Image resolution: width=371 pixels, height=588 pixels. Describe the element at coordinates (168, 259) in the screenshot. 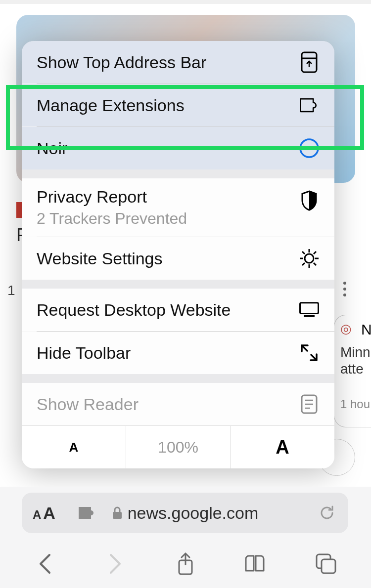

I see `item-label: Website Settings` at that location.